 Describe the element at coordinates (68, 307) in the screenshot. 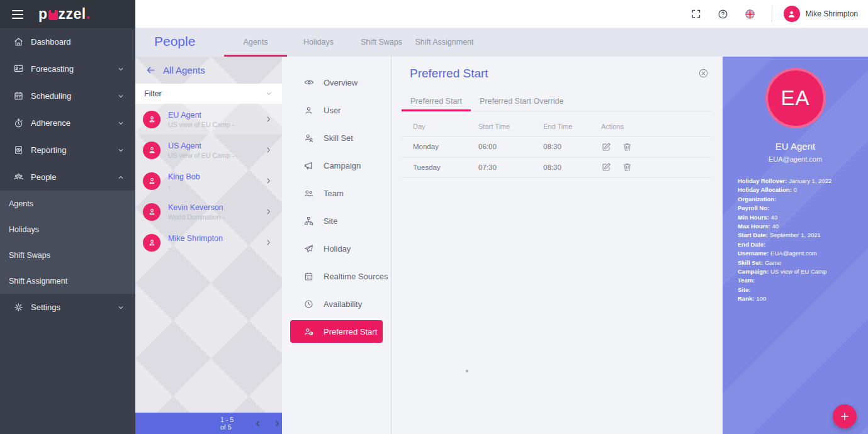

I see `sidebar-item-settings: Settings` at that location.